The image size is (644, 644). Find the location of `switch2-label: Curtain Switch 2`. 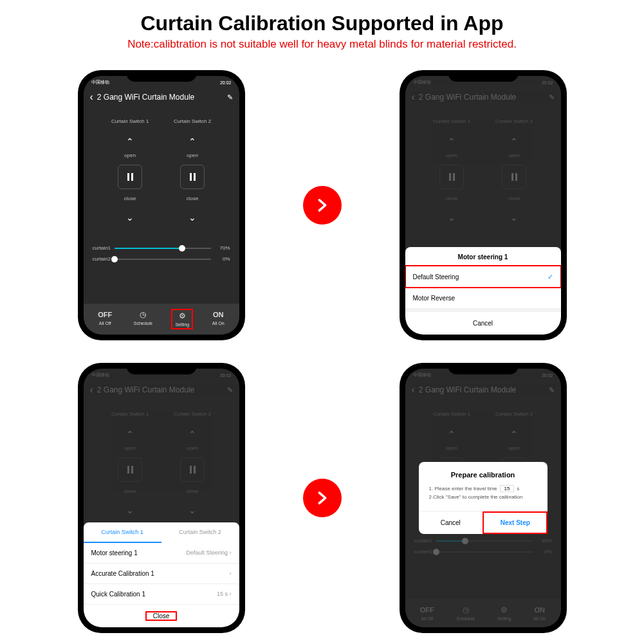

switch2-label: Curtain Switch 2 is located at coordinates (193, 121).